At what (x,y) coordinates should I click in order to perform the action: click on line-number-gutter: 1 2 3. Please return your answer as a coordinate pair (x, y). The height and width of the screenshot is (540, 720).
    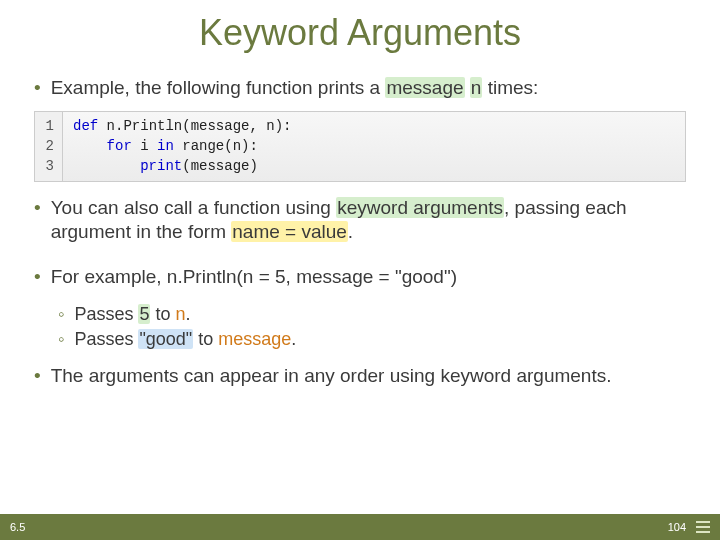
    Looking at the image, I should click on (49, 146).